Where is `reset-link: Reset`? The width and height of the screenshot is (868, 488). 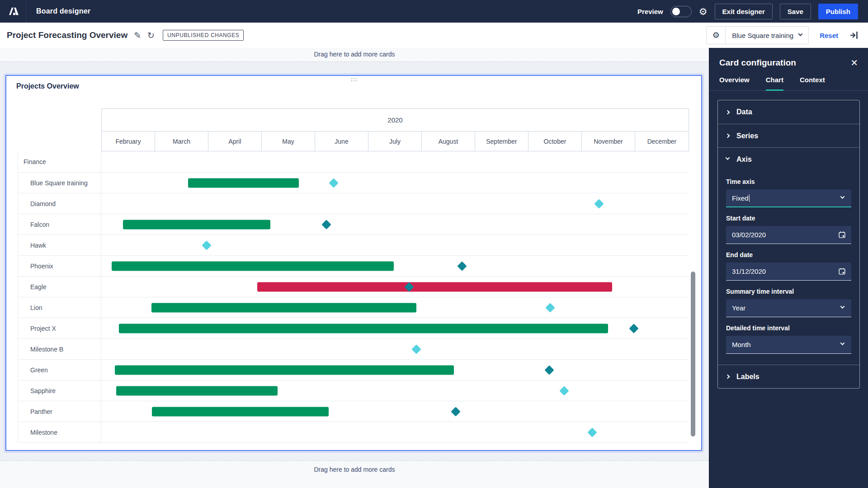 reset-link: Reset is located at coordinates (829, 35).